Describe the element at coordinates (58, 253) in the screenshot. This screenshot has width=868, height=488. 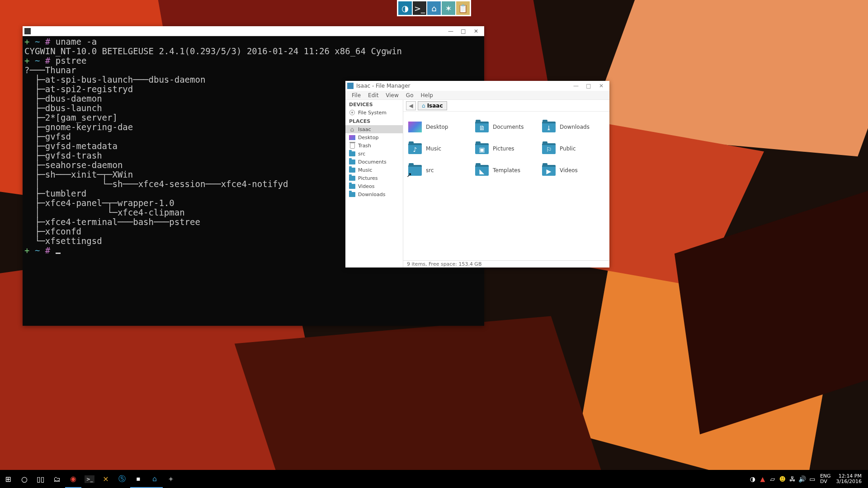
I see `cursor-icon` at that location.